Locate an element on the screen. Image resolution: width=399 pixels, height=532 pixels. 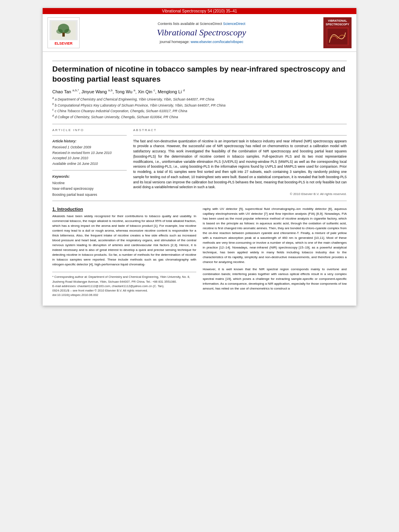
journal-logo-image is located at coordinates (338, 36).